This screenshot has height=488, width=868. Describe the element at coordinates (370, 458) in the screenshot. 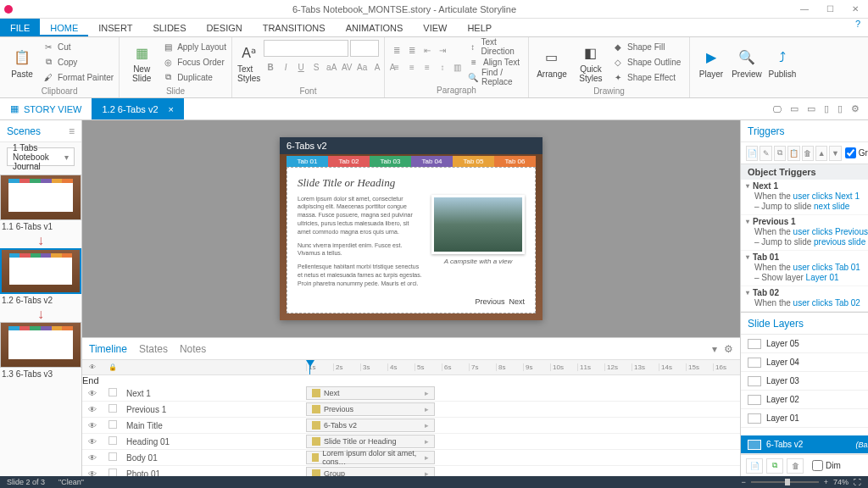

I see `timeline-bar: Lorem ipsum dolor sit amet, cons…▸` at that location.